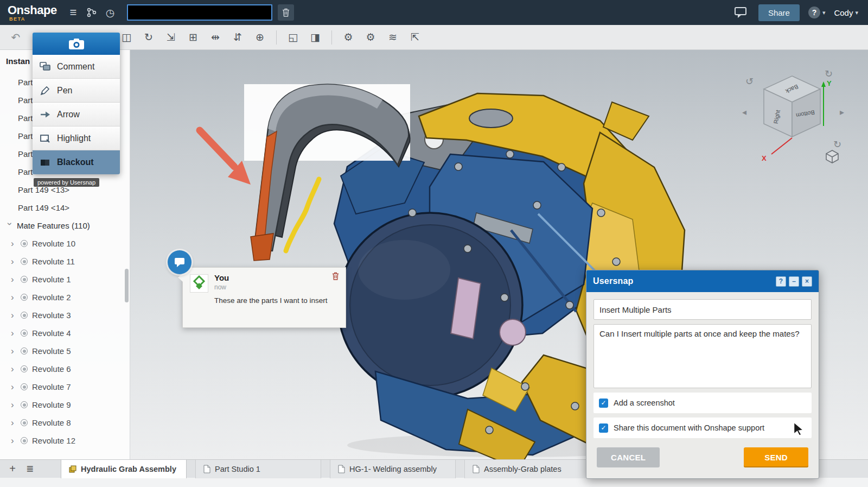 This screenshot has height=487, width=868. Describe the element at coordinates (415, 37) in the screenshot. I see `exploded-view-icon: ⇱` at that location.